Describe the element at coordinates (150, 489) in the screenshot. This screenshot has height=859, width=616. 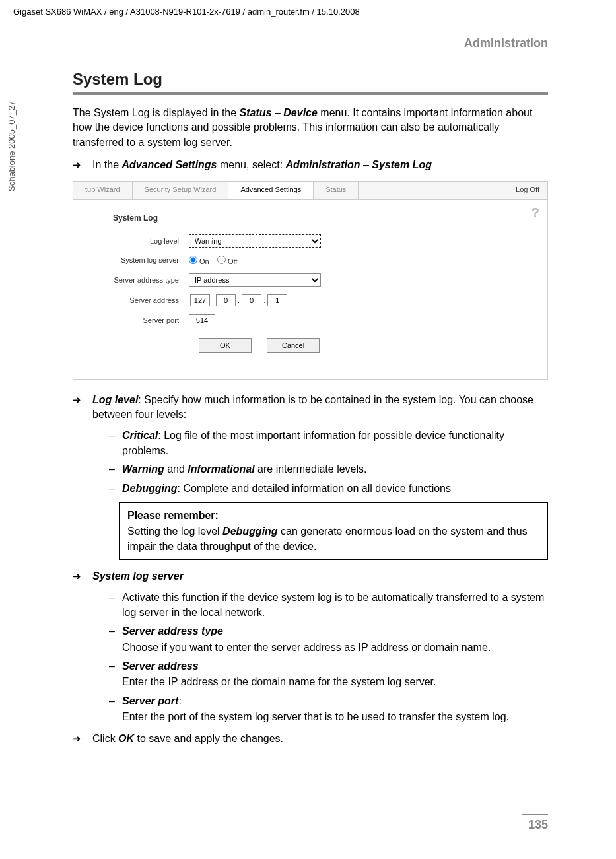
I see `debug-term: Debugging` at that location.